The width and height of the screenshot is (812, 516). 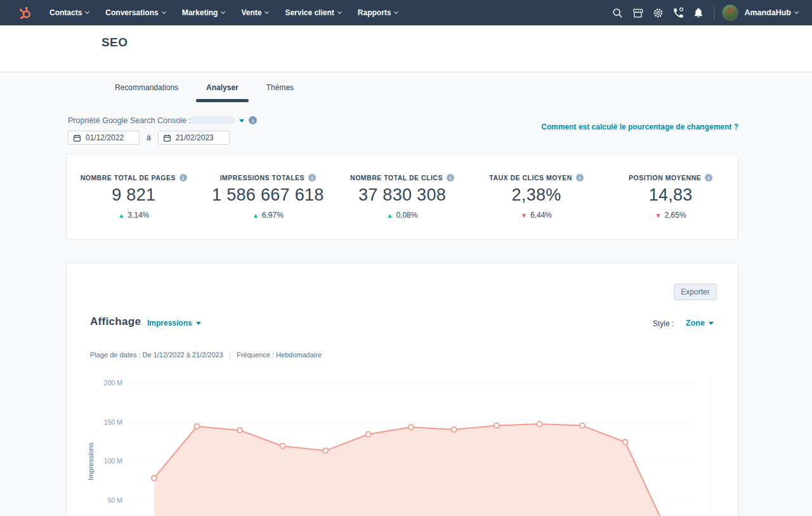 What do you see at coordinates (66, 13) in the screenshot?
I see `nav-label: Contacts` at bounding box center [66, 13].